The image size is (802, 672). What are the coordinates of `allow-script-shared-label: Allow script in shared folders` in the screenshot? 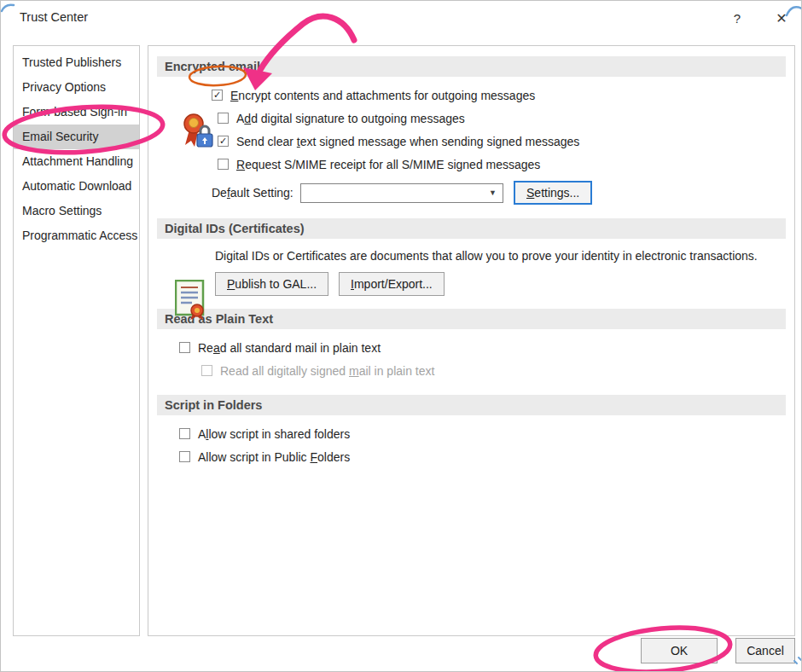 It's located at (274, 434).